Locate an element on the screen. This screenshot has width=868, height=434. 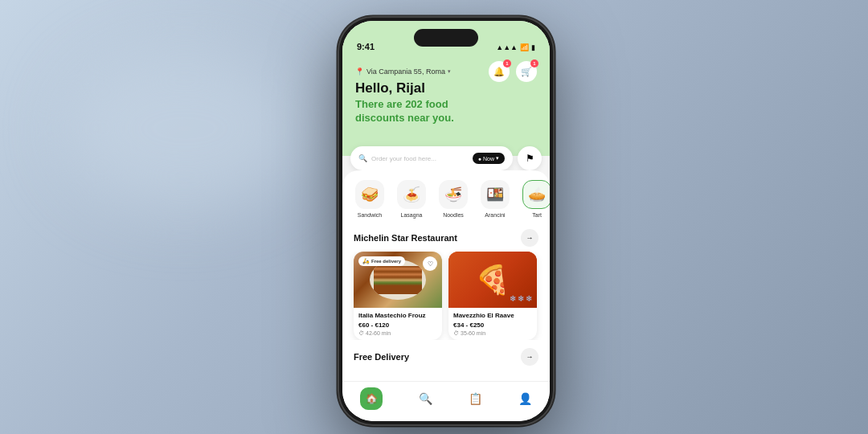
category-label-arancini: Arancini is located at coordinates (495, 215).